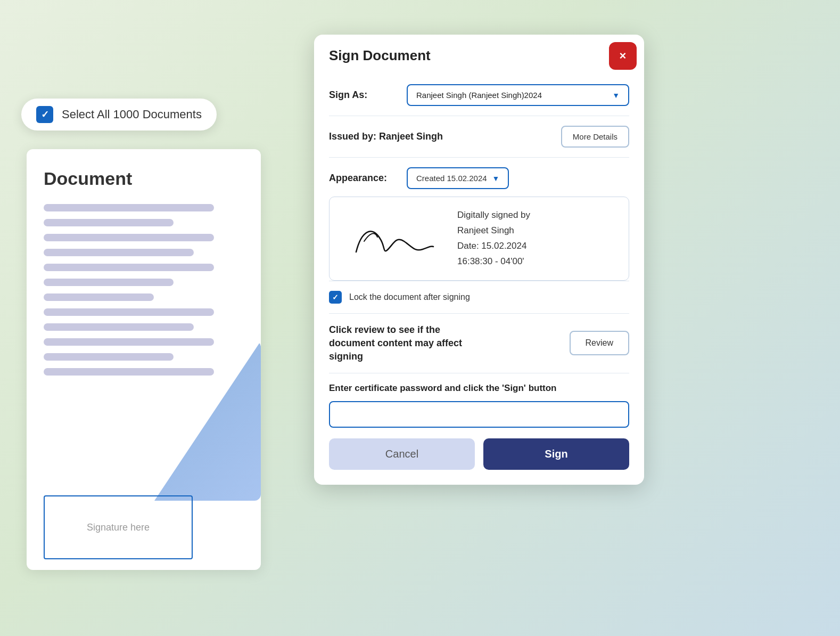  Describe the element at coordinates (380, 55) in the screenshot. I see `modal-title: Sign Document` at that location.